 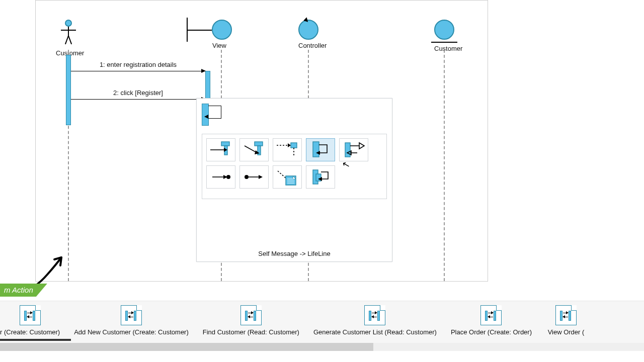 What do you see at coordinates (138, 100) in the screenshot?
I see `message-2-arrow` at bounding box center [138, 100].